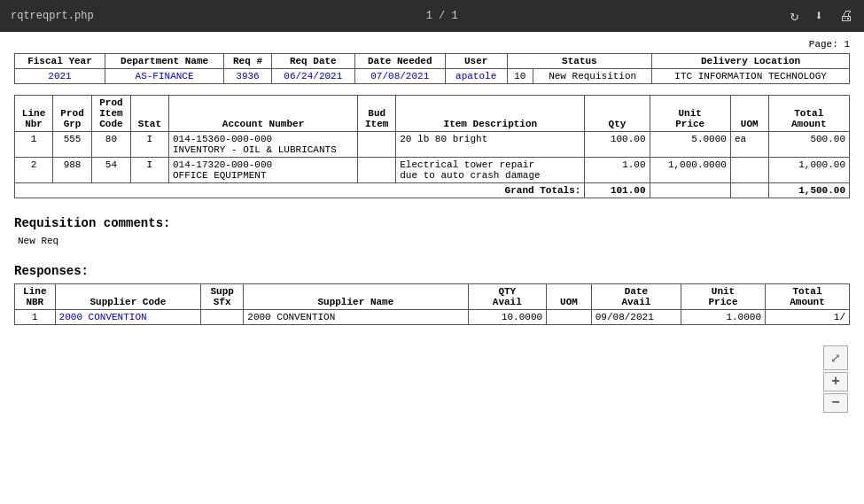 The width and height of the screenshot is (864, 504). I want to click on row2-account-line1: 014-17320-000-000, so click(263, 165).